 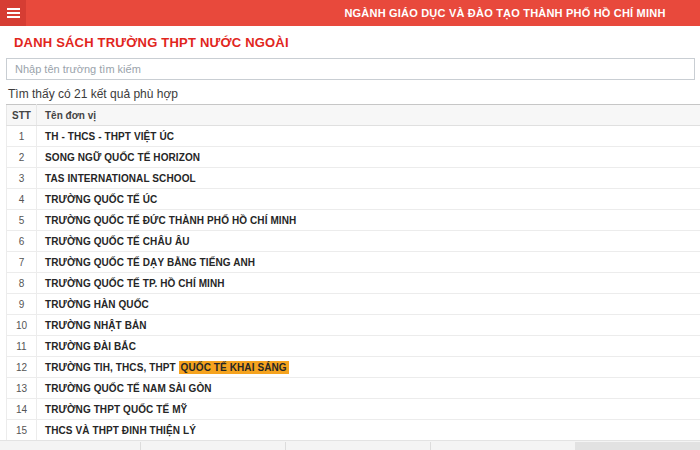 I want to click on row-name: TRƯỜNG QUỐC TẾ TP. HỒ CHÍ MINH, so click(x=368, y=284).